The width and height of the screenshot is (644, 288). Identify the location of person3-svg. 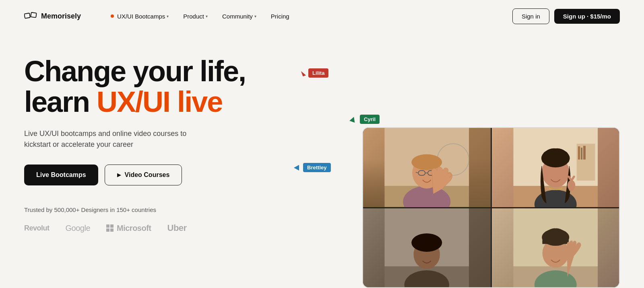
(427, 248).